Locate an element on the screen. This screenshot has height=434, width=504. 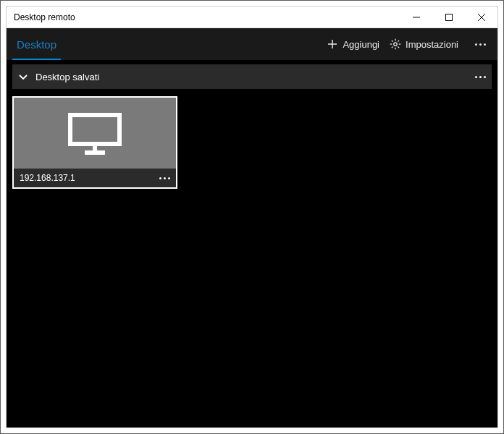
chevron-down-icon is located at coordinates (23, 77).